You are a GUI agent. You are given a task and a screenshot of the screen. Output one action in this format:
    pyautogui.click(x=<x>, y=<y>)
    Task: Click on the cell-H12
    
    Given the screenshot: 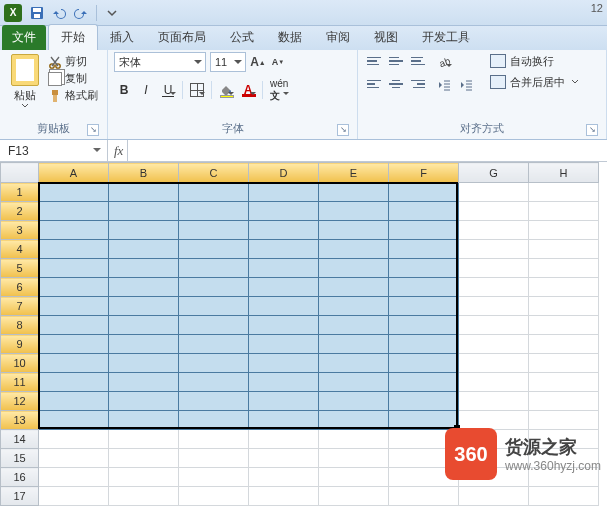 What is the action you would take?
    pyautogui.click(x=564, y=402)
    